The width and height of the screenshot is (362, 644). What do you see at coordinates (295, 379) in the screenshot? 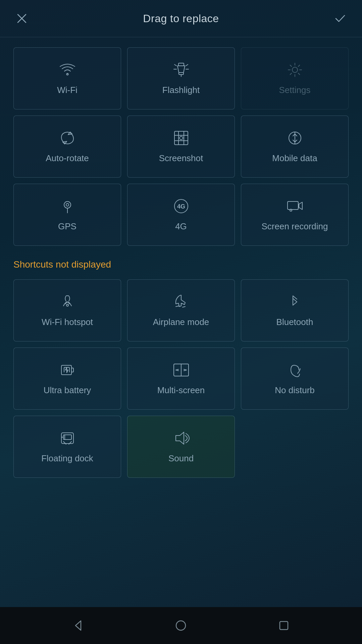
I see `tile-no-disturb: No disturb` at bounding box center [295, 379].